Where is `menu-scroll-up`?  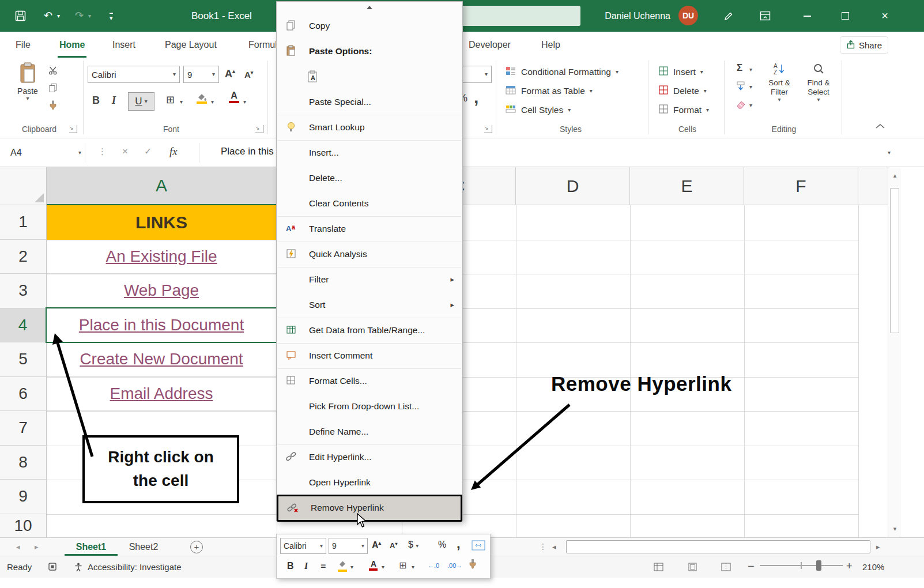 menu-scroll-up is located at coordinates (369, 7).